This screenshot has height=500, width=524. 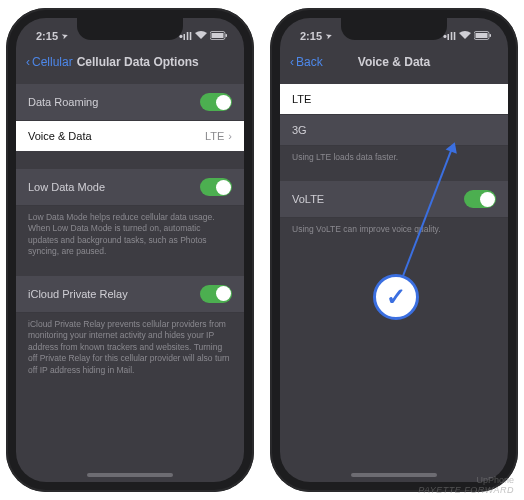 What do you see at coordinates (394, 100) in the screenshot?
I see `row-lte: LTE` at bounding box center [394, 100].